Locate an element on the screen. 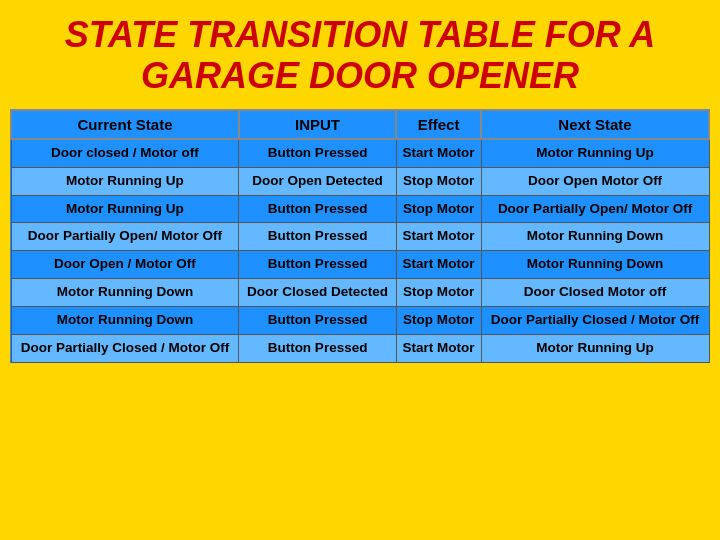 The width and height of the screenshot is (720, 540). current-state-cell: Door closed / Motor off is located at coordinates (125, 153).